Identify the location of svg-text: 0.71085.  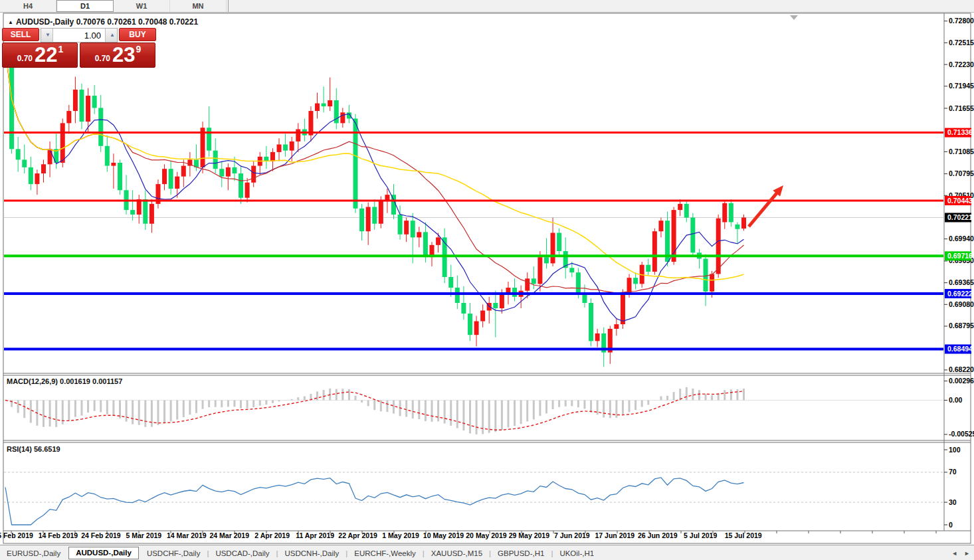
(961, 151).